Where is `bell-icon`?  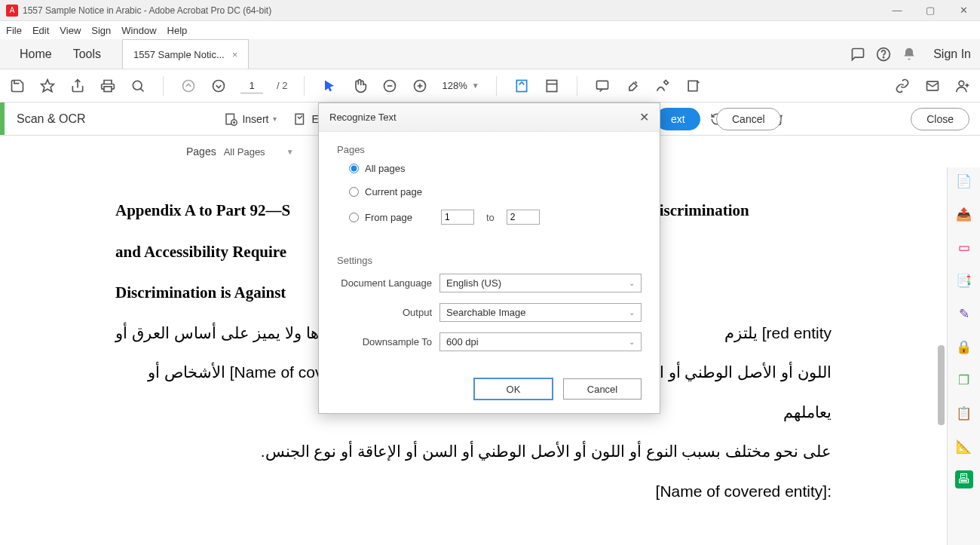
bell-icon is located at coordinates (914, 54).